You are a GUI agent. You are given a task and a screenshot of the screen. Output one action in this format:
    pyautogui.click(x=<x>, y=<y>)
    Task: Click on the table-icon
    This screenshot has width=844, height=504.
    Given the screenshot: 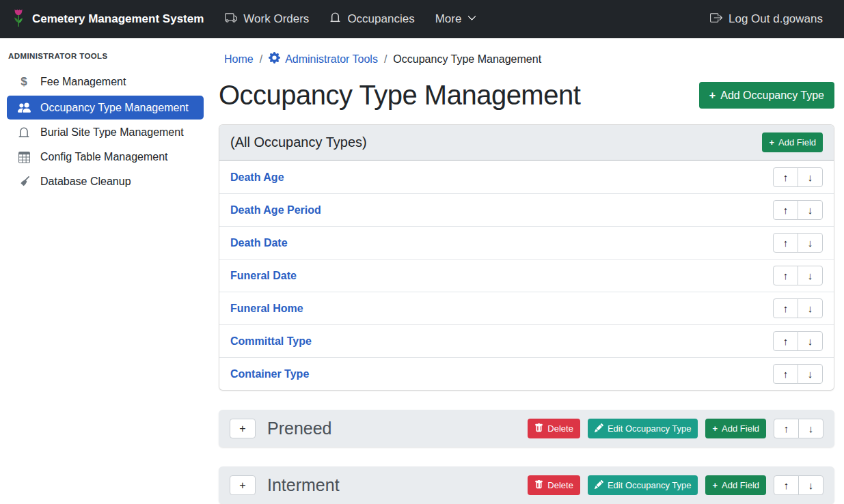 What is the action you would take?
    pyautogui.click(x=24, y=157)
    